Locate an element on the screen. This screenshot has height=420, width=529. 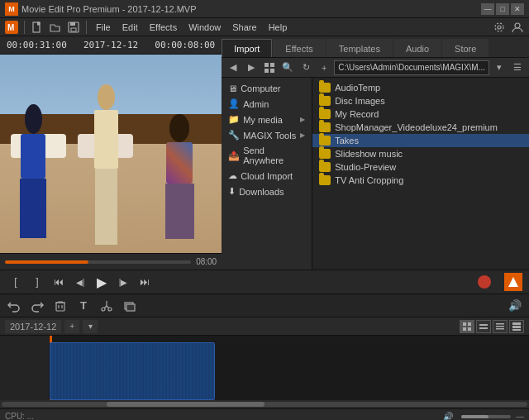
add-folder-button: + is located at coordinates (324, 68).